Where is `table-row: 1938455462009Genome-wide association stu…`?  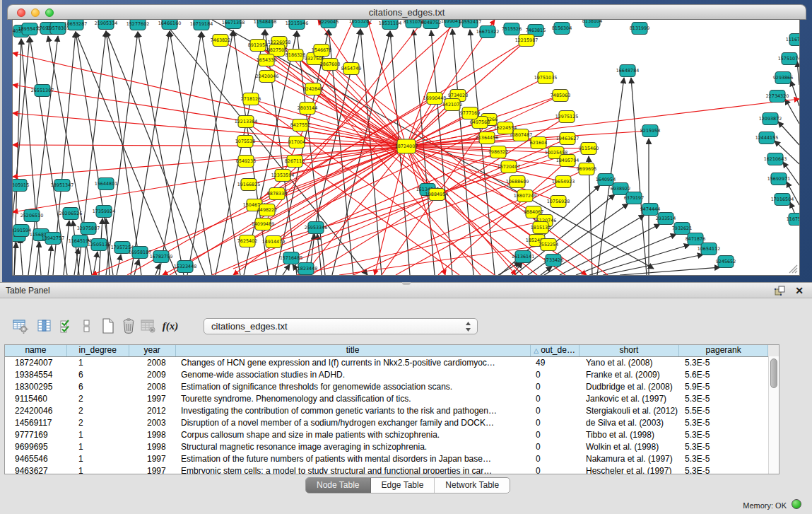 table-row: 1938455462009Genome-wide association stu… is located at coordinates (392, 375).